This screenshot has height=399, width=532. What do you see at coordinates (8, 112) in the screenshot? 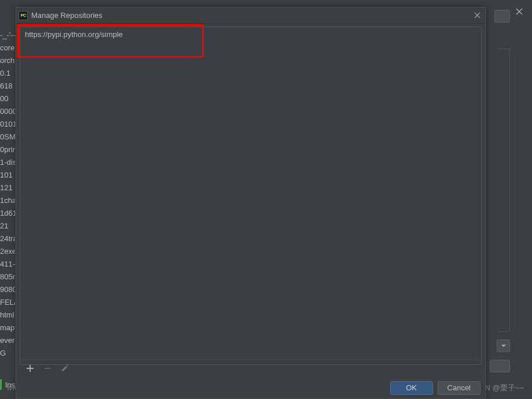
I see `list-item: 0000` at bounding box center [8, 112].